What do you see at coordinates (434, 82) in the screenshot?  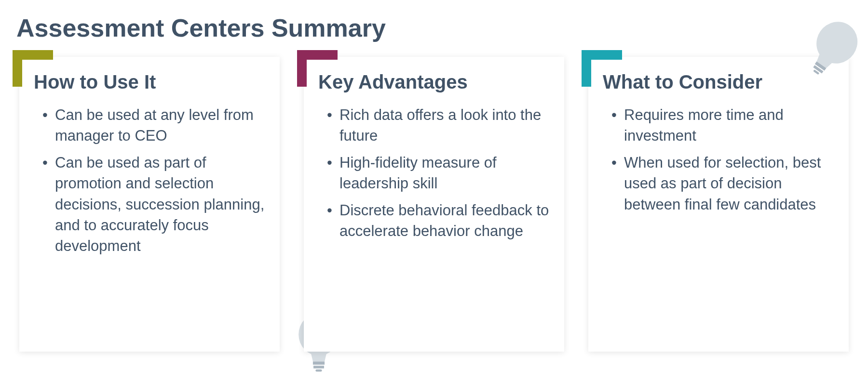 I see `card-title: Key Advantages` at bounding box center [434, 82].